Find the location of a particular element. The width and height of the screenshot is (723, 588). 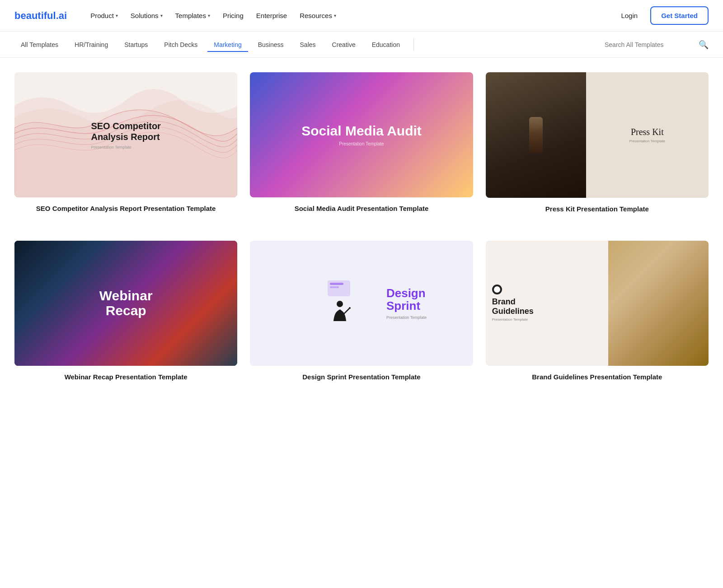

nav-templates: Templates ▾ is located at coordinates (192, 15).